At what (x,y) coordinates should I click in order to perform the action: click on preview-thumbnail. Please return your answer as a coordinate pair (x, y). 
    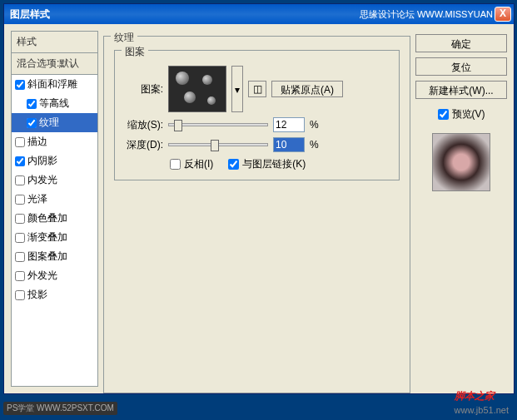
    Looking at the image, I should click on (461, 162).